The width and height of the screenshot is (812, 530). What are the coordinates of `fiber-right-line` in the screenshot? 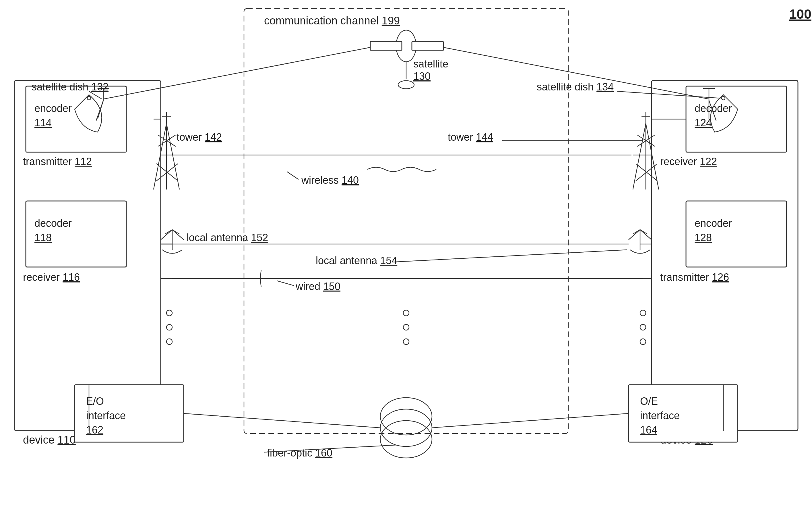 It's located at (530, 420).